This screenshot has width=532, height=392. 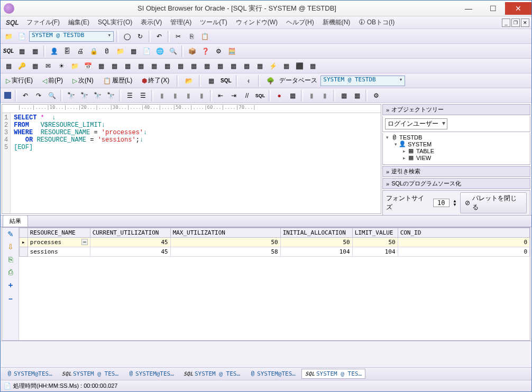 What do you see at coordinates (22, 66) in the screenshot?
I see `key-icon: 🔑` at bounding box center [22, 66].